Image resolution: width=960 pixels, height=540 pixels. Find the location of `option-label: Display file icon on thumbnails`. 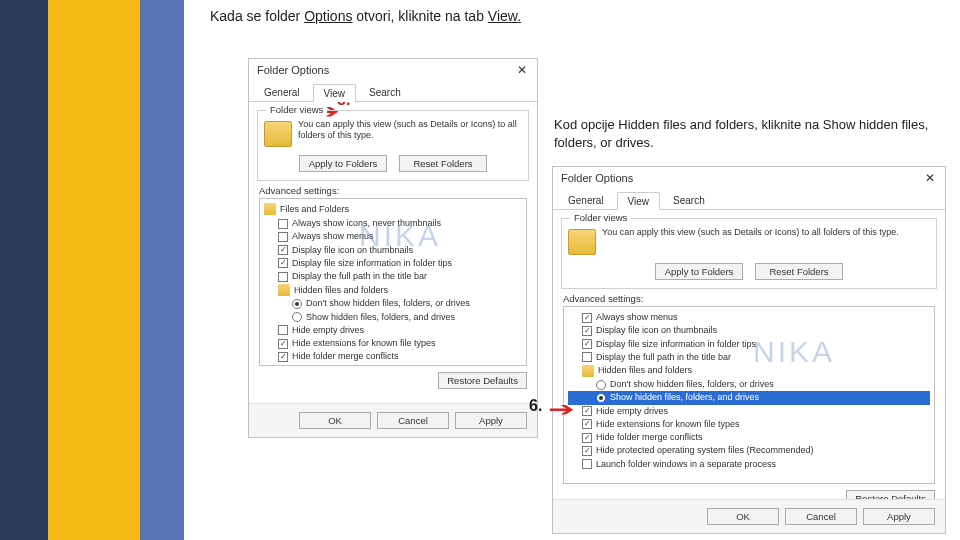

option-label: Display file icon on thumbnails is located at coordinates (656, 330).